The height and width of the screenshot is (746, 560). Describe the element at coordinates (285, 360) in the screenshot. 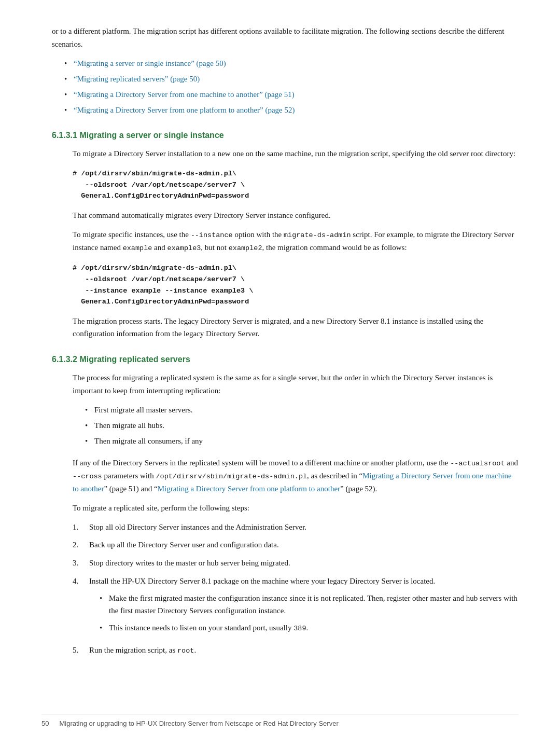

I see `section-heading-6132: 6.1.3.2 Migrating replicated servers` at that location.